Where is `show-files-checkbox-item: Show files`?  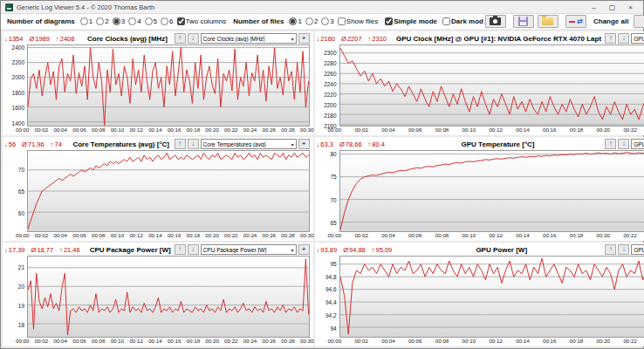 show-files-checkbox-item: Show files is located at coordinates (358, 21).